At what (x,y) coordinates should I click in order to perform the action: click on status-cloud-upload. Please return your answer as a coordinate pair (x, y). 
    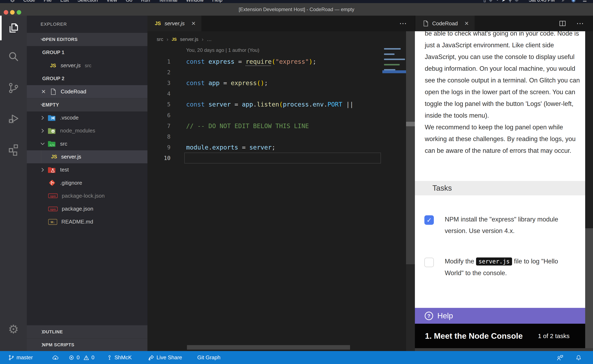
    Looking at the image, I should click on (55, 358).